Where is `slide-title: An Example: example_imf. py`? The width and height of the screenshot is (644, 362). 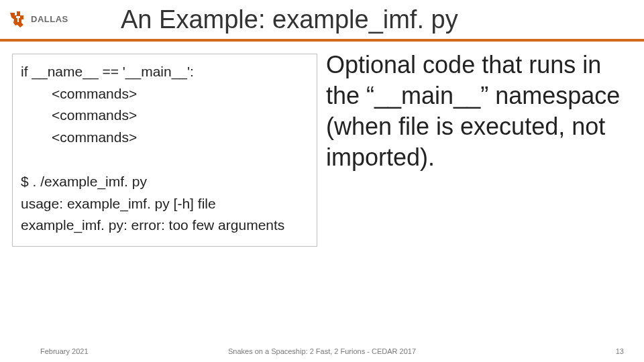
slide-title: An Example: example_imf. py is located at coordinates (290, 20).